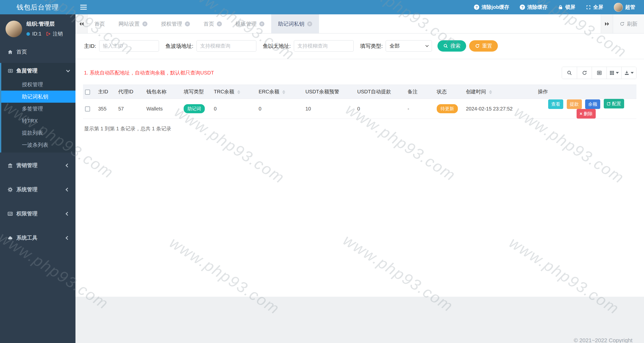  Describe the element at coordinates (574, 104) in the screenshot. I see `withdraw-button: 提款` at that location.